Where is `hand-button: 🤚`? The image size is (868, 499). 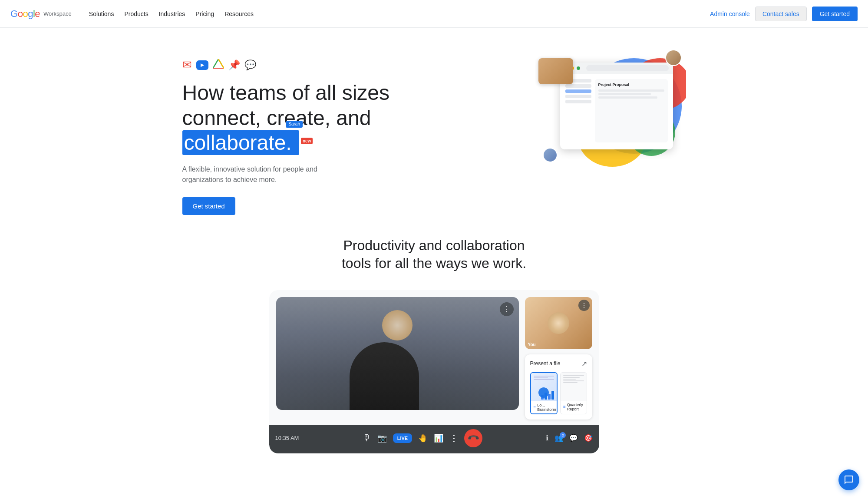 hand-button: 🤚 is located at coordinates (423, 438).